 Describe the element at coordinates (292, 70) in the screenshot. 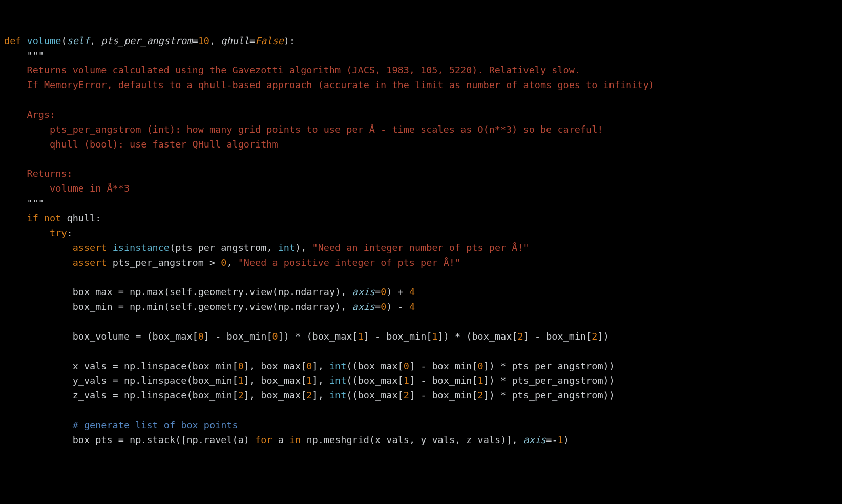

I see `code-line: Returns volume calculated using the Gave…` at that location.